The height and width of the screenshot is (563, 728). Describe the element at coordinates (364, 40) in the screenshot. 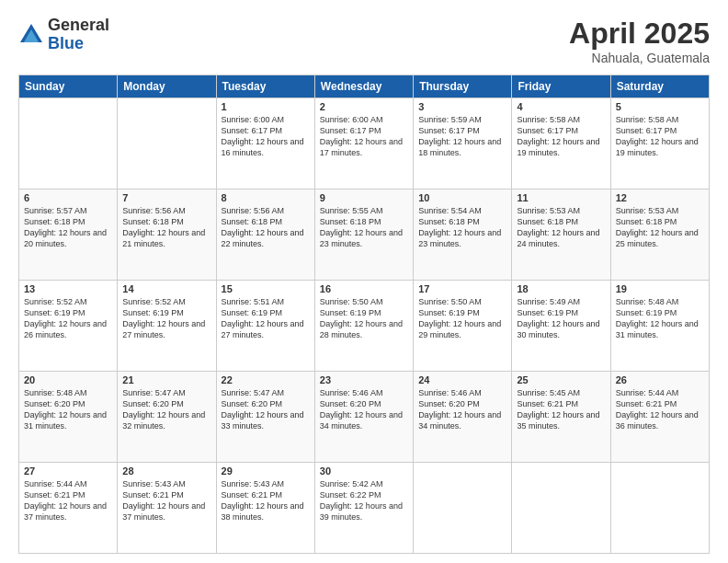

I see `header: General Blue April 2025 Nahuala, Guatema…` at that location.